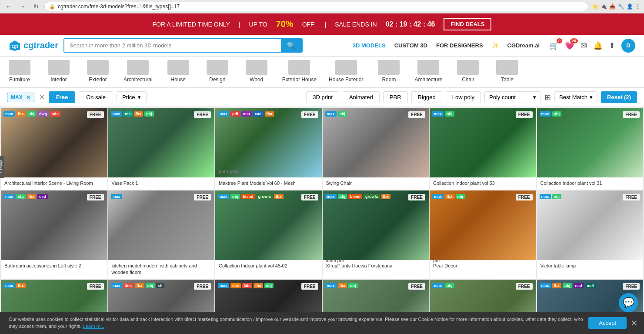 The width and height of the screenshot is (644, 334). I want to click on free-badge-14: FREE, so click(203, 286).